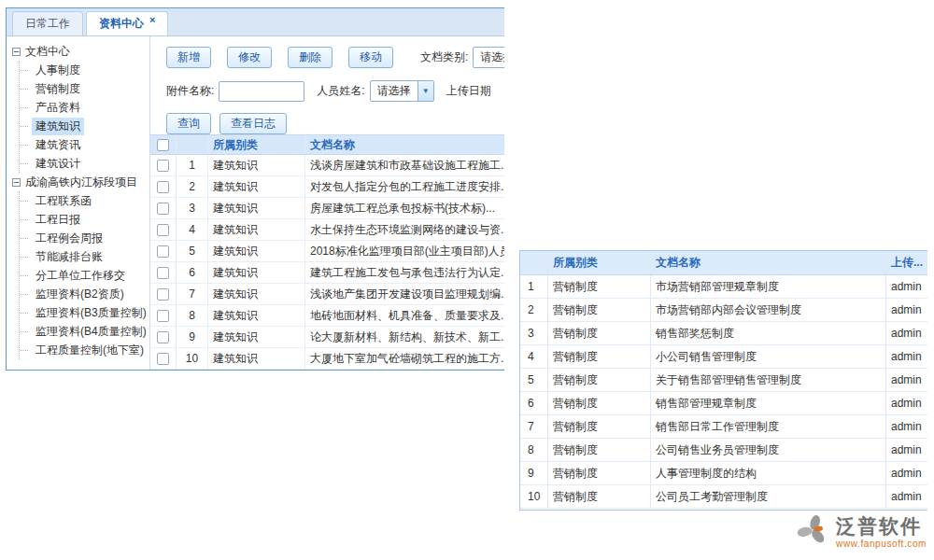 The width and height of the screenshot is (934, 560). I want to click on doc-category-label: 文档类别:, so click(445, 58).